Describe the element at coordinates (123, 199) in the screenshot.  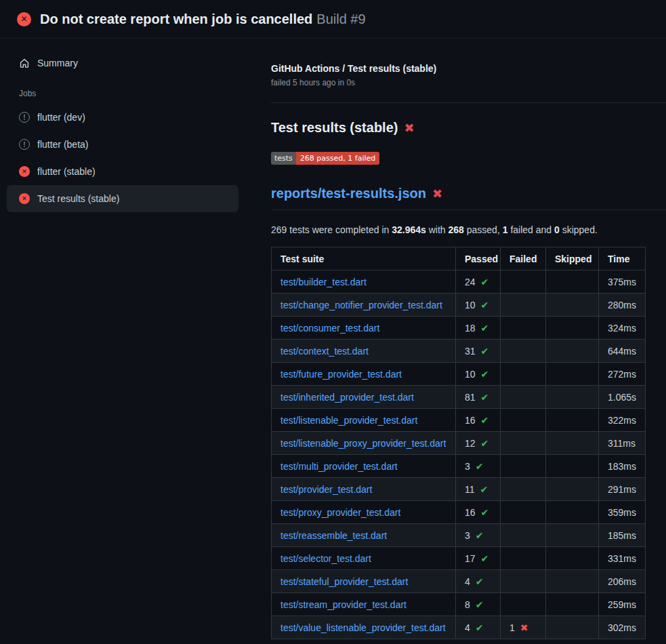
I see `sidebar-item-test-results-stable: ✕ Test results (stable)` at that location.